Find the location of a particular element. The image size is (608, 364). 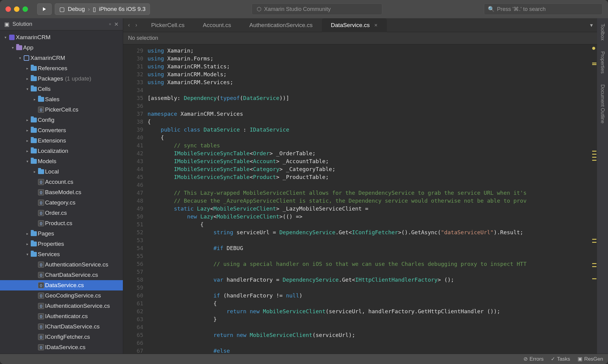

right-dock: Toolbox Properties Document Outline is located at coordinates (603, 186).